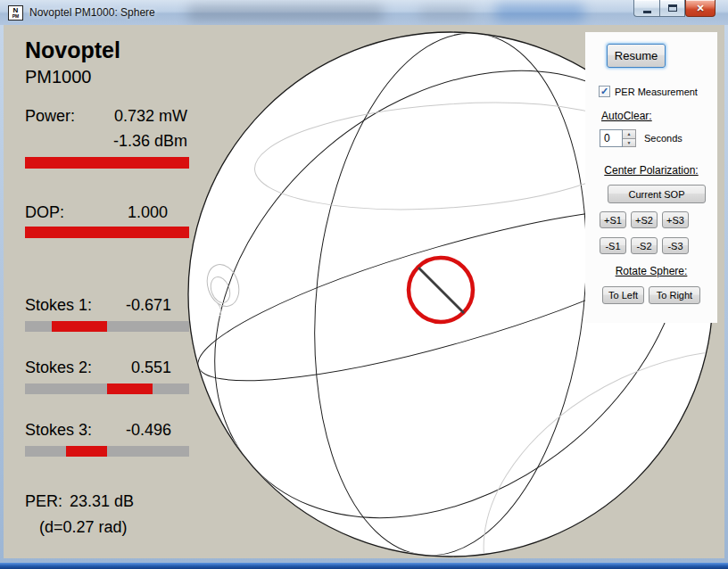 The height and width of the screenshot is (569, 728). Describe the element at coordinates (651, 295) in the screenshot. I see `rotate-row: To Left To Right` at that location.